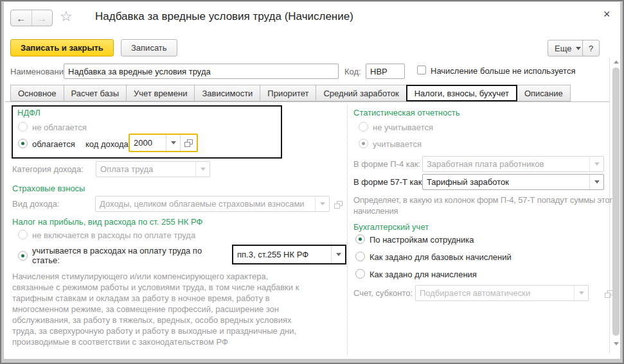  I want to click on acc-accrual-label: Как задано для начисления, so click(423, 275).